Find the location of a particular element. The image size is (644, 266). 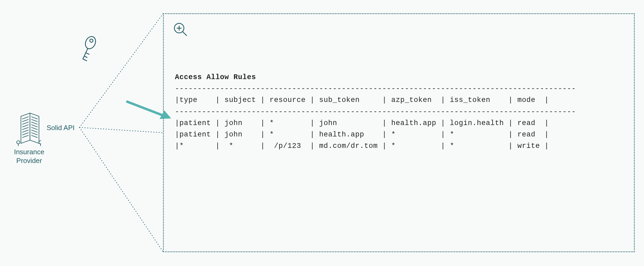

provider-label-line1: Insurance is located at coordinates (29, 152).